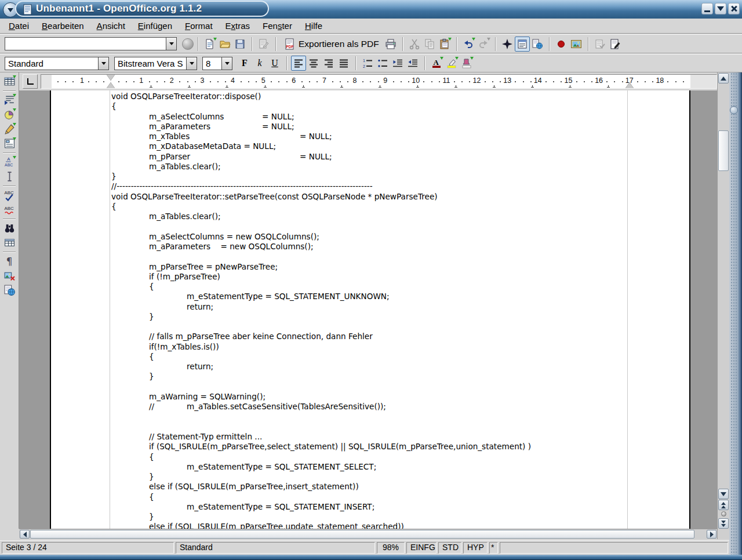 The image size is (742, 560). Describe the element at coordinates (723, 514) in the screenshot. I see `navigation-dot-button` at that location.